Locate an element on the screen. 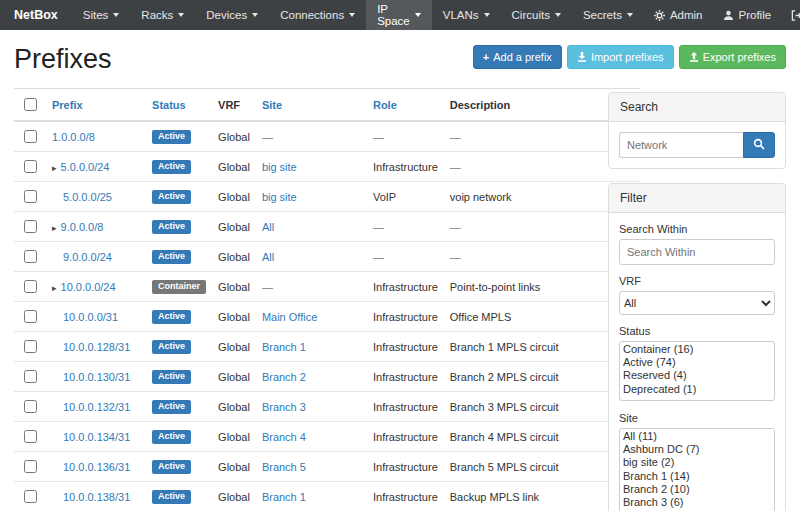  column-header-role: Role is located at coordinates (406, 106).